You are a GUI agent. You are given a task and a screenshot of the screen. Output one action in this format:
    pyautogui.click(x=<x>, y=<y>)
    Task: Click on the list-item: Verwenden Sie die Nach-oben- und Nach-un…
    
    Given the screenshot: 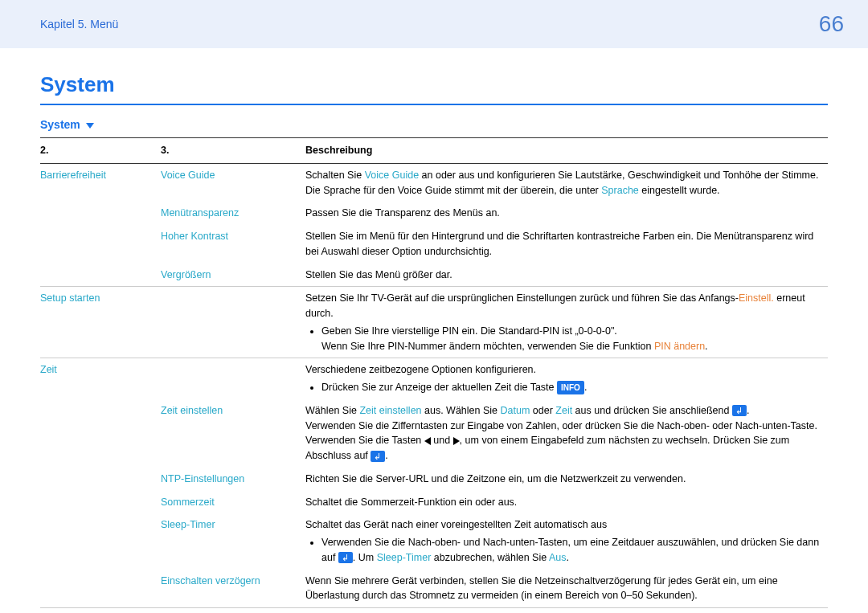 What is the action you would take?
    pyautogui.click(x=571, y=550)
    